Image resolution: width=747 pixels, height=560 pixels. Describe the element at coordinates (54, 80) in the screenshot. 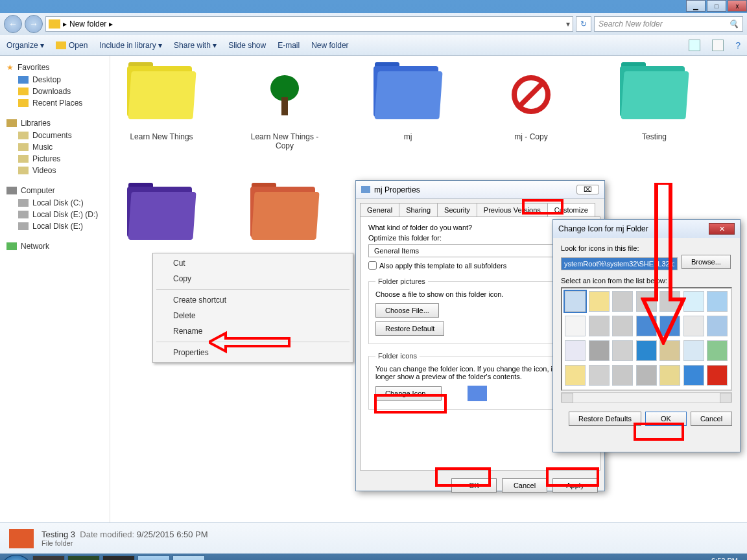

I see `sidebar-item-desktop: Desktop` at that location.